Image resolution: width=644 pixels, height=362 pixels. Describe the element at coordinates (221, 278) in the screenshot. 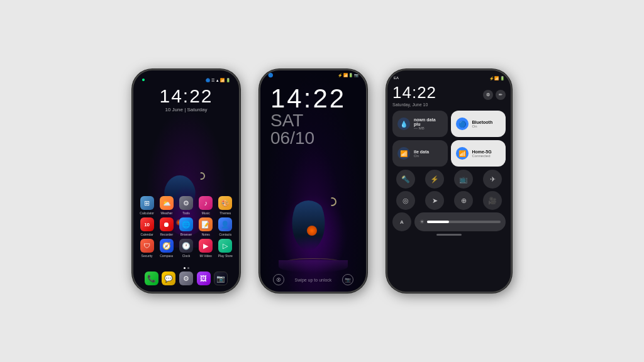

I see `app-icon-img: 📷` at that location.